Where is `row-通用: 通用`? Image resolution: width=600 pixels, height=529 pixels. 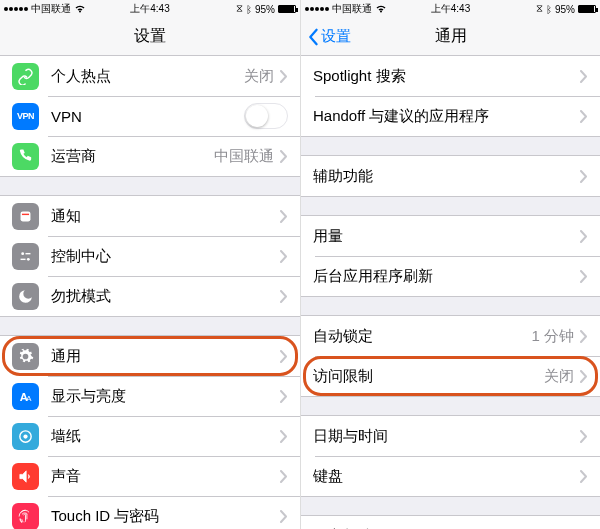
row-通用: 通用 is located at coordinates (150, 356).